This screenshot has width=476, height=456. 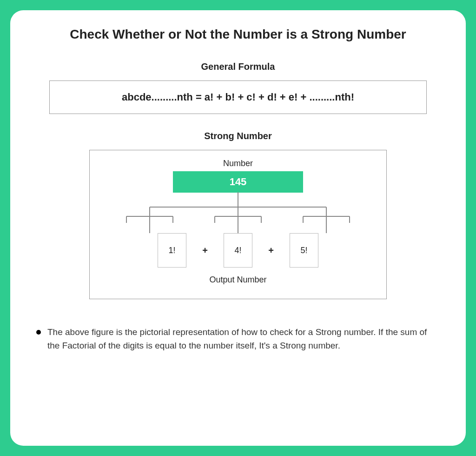 I want to click on tree-connector, so click(x=238, y=213).